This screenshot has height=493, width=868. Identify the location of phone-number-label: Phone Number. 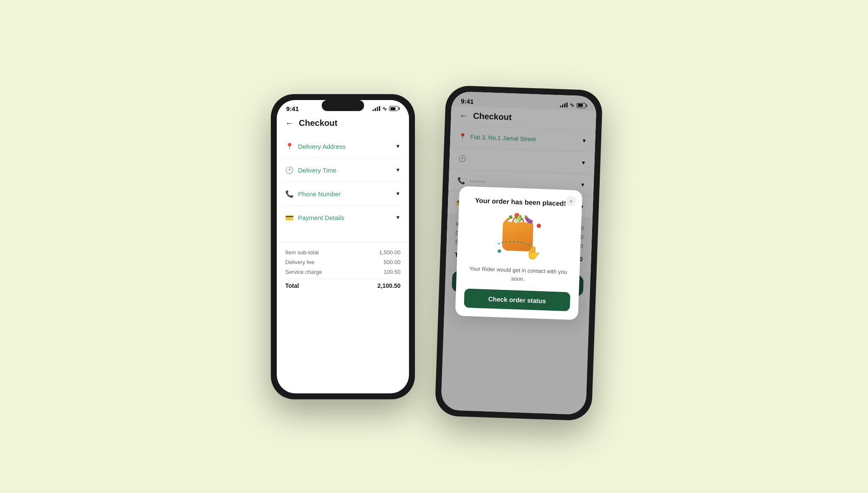
(320, 194).